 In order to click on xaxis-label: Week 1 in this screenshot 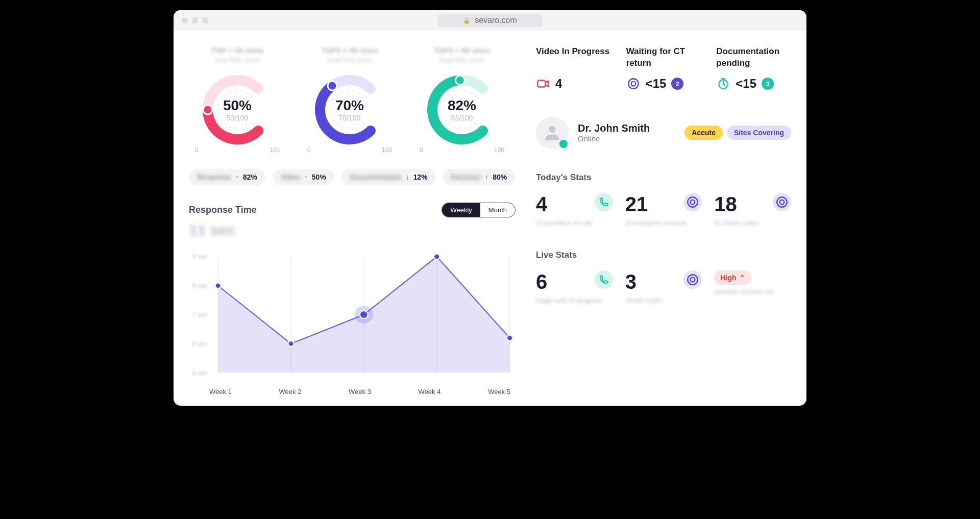, I will do `click(220, 392)`.